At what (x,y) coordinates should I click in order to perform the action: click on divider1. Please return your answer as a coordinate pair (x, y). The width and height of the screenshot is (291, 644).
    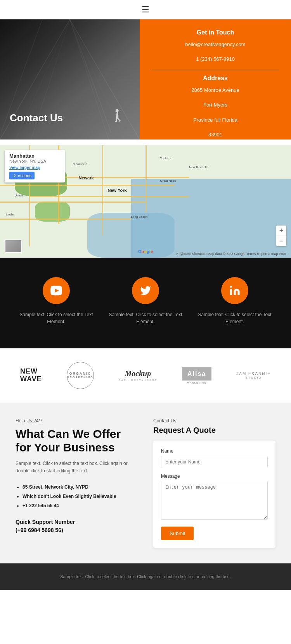
    Looking at the image, I should click on (215, 70).